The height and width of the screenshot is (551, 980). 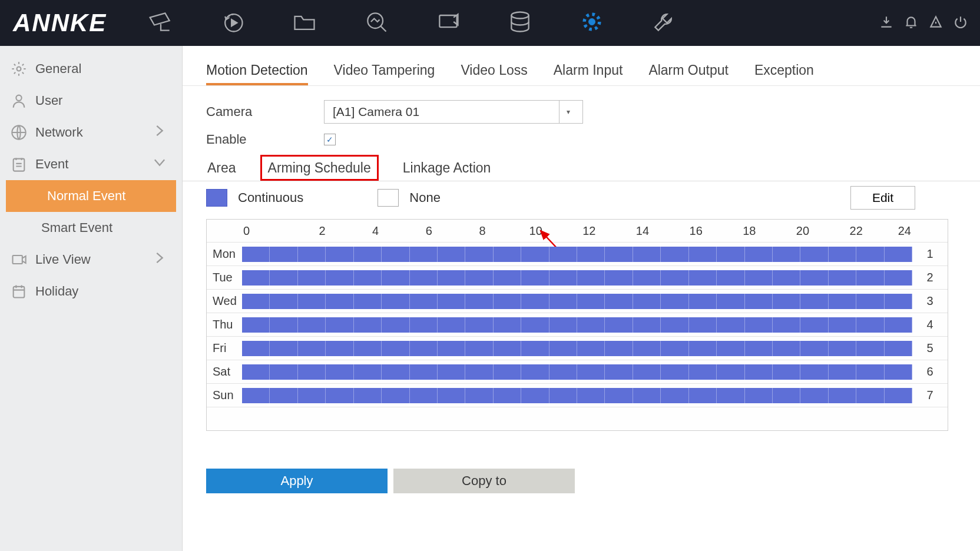 I want to click on tab-video-loss: Video Loss, so click(x=494, y=72).